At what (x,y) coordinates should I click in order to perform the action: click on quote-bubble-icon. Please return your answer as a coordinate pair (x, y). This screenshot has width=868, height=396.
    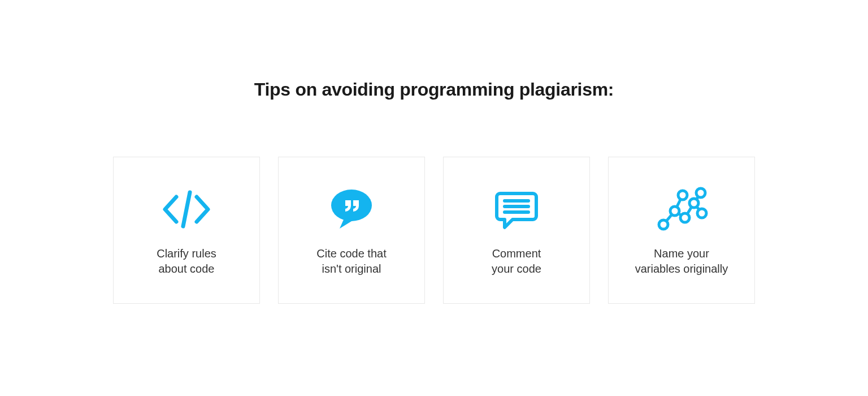
    Looking at the image, I should click on (351, 209).